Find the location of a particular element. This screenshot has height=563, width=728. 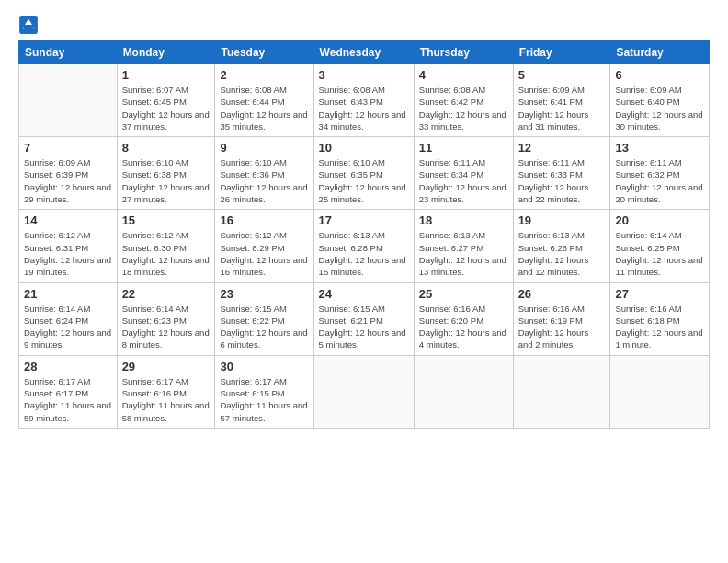

day-info: Sunrise: 6:08 AMSunset: 6:42 PMDaylight:… is located at coordinates (463, 109).